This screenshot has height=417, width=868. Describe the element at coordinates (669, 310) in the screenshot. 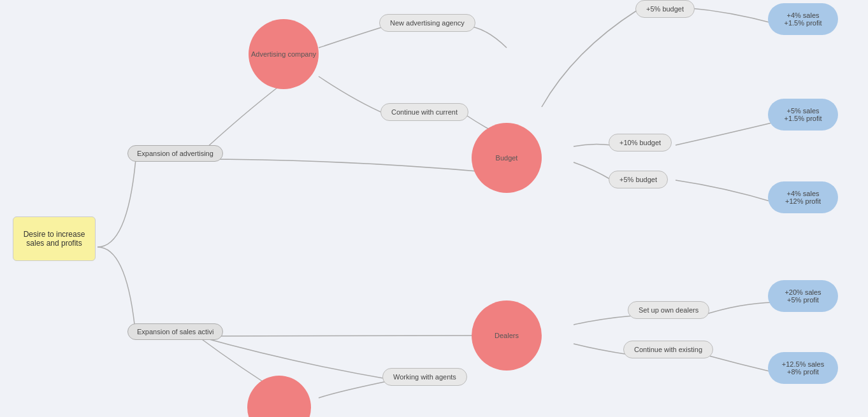

I see `set-up-dealers-label: Set up own dealers` at that location.